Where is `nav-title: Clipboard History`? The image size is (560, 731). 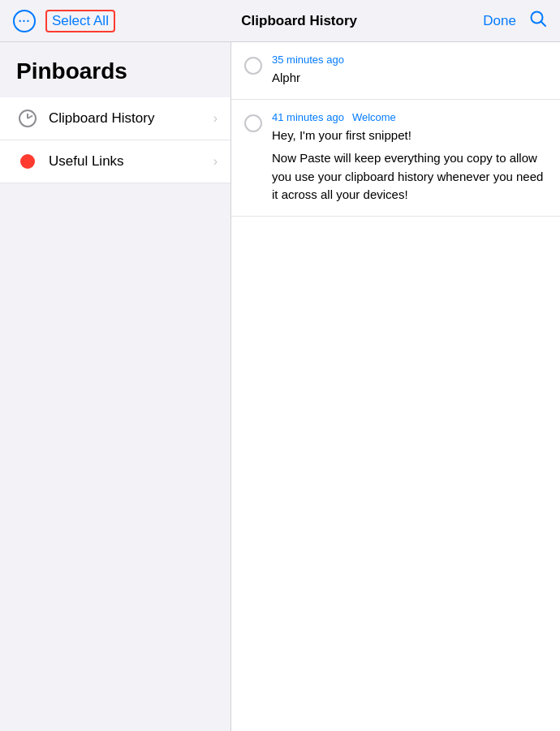 nav-title: Clipboard History is located at coordinates (299, 21).